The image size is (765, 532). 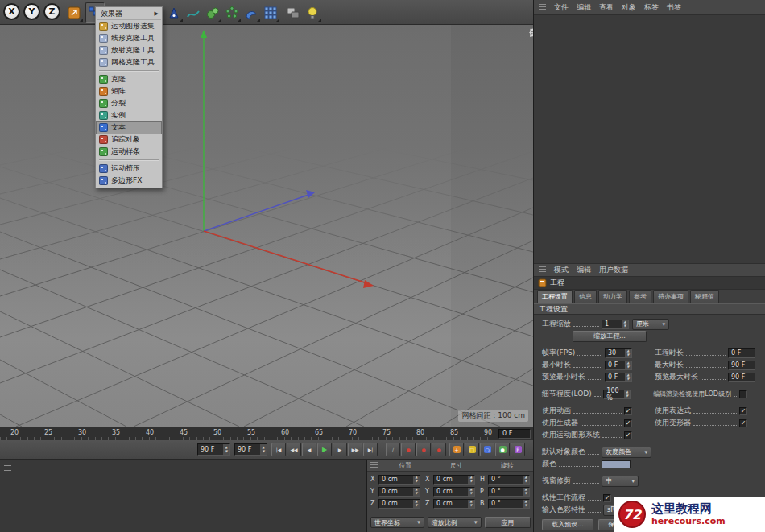 What do you see at coordinates (174, 13) in the screenshot?
I see `pen-tool-button` at bounding box center [174, 13].